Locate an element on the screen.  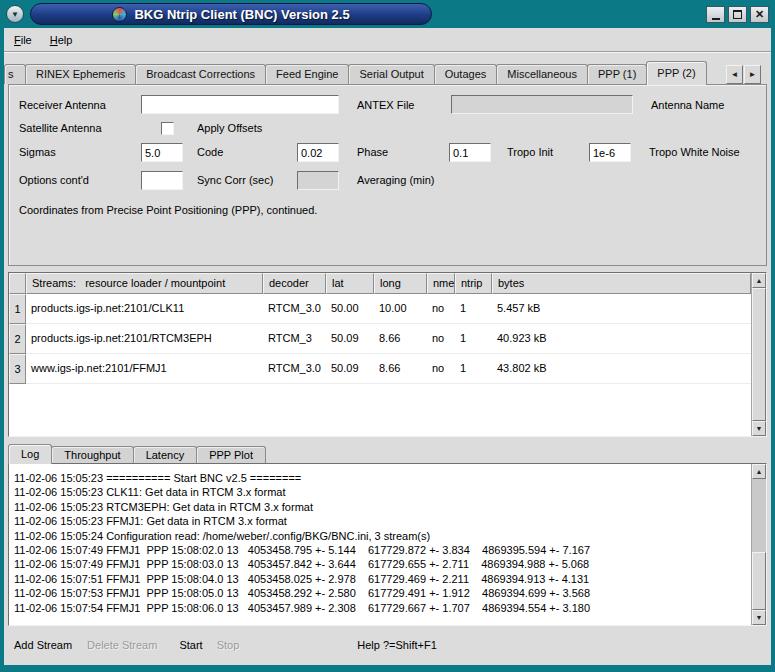
cell-bytes: 40.923 kB is located at coordinates (622, 339).